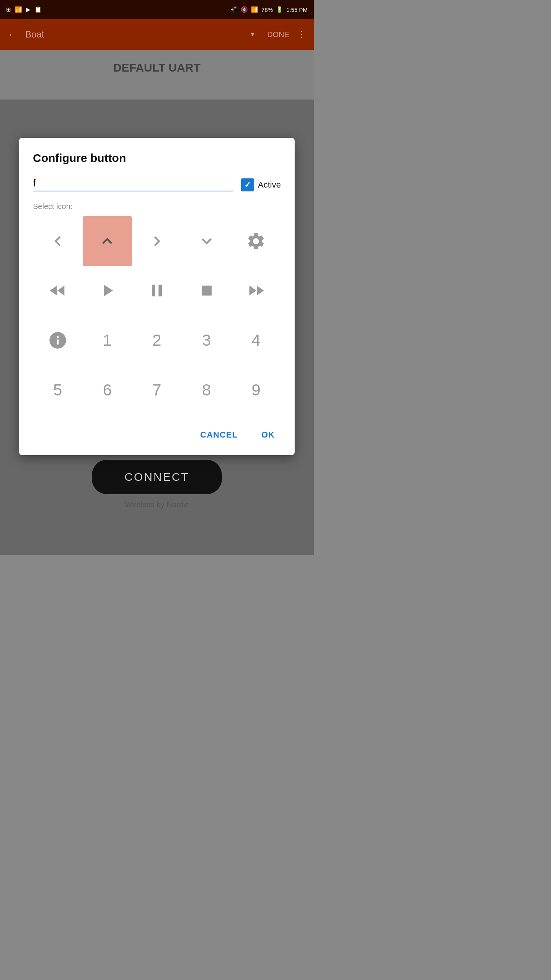  I want to click on active-checkbox: ✓, so click(248, 185).